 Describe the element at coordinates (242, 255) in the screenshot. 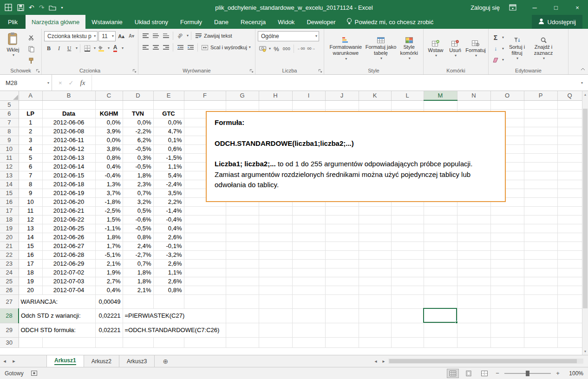

I see `cell-G22` at that location.